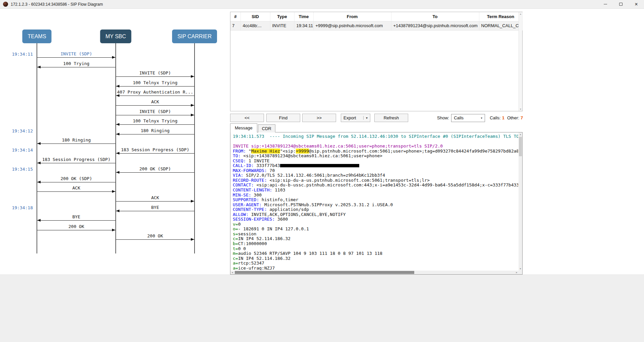 The image size is (644, 342). Describe the element at coordinates (235, 15) in the screenshot. I see `sort-indicator-icon: ⌄` at that location.